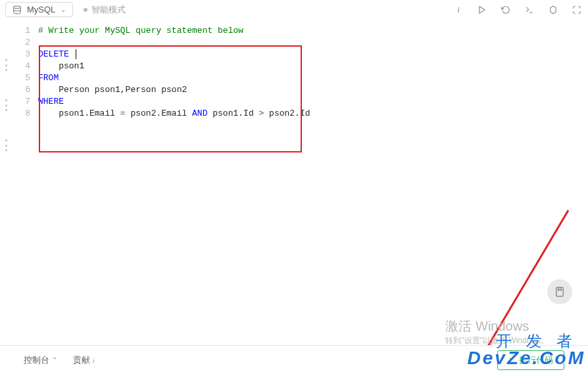 The image size is (588, 374). I want to click on bottom-bar: 控制台 ⌃ 贡献 i 执行代码, so click(294, 360).